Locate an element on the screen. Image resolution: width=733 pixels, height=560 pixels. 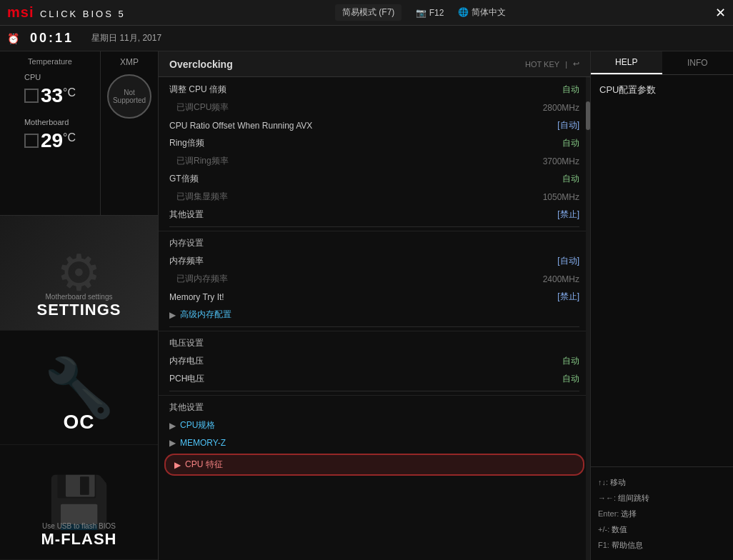
date-display: 星期日 11月, 2017 is located at coordinates (126, 39).